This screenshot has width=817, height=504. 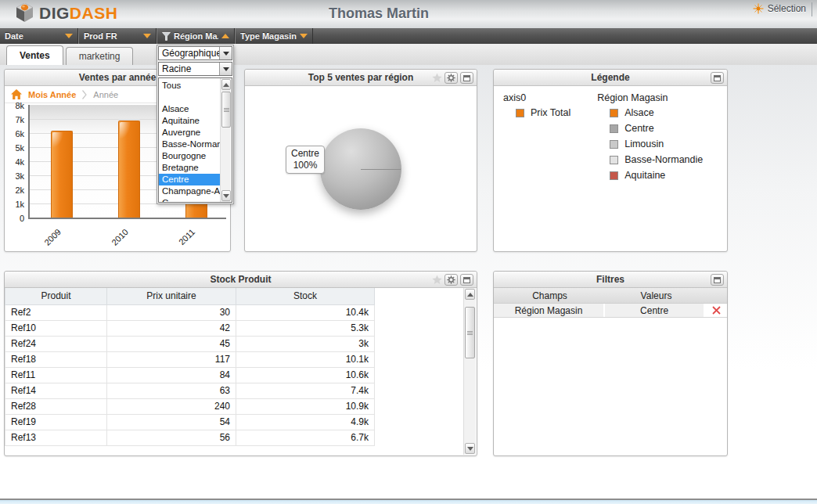 What do you see at coordinates (190, 391) in the screenshot?
I see `table-row: Ref14637.4k` at bounding box center [190, 391].